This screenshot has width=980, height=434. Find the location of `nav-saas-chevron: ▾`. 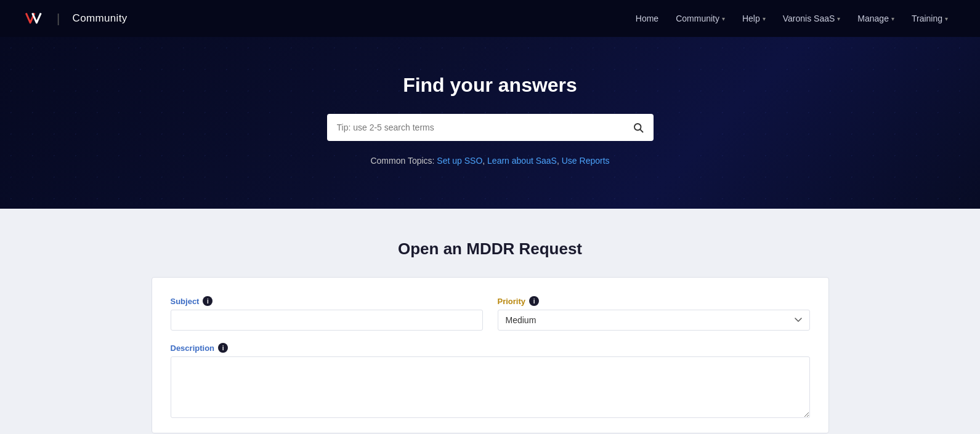

nav-saas-chevron: ▾ is located at coordinates (839, 18).